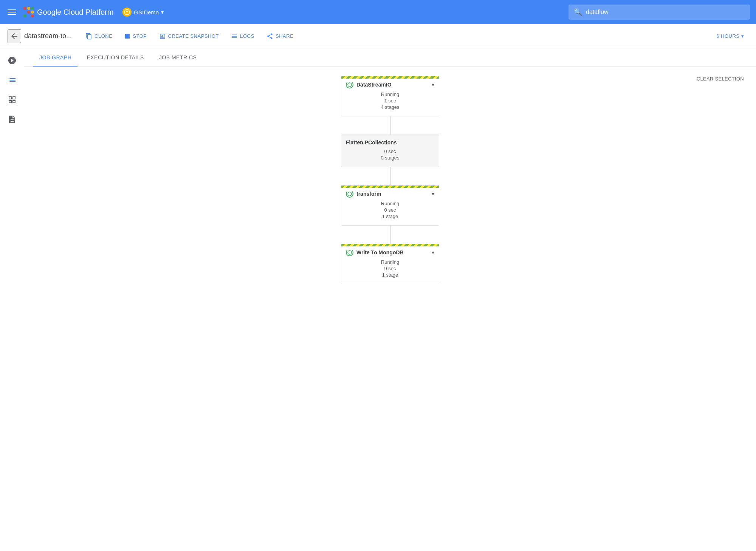 The height and width of the screenshot is (551, 756). Describe the element at coordinates (390, 96) in the screenshot. I see `node-datastreamio: DataStreamIO ▾ Running 1 sec 4 stages` at that location.